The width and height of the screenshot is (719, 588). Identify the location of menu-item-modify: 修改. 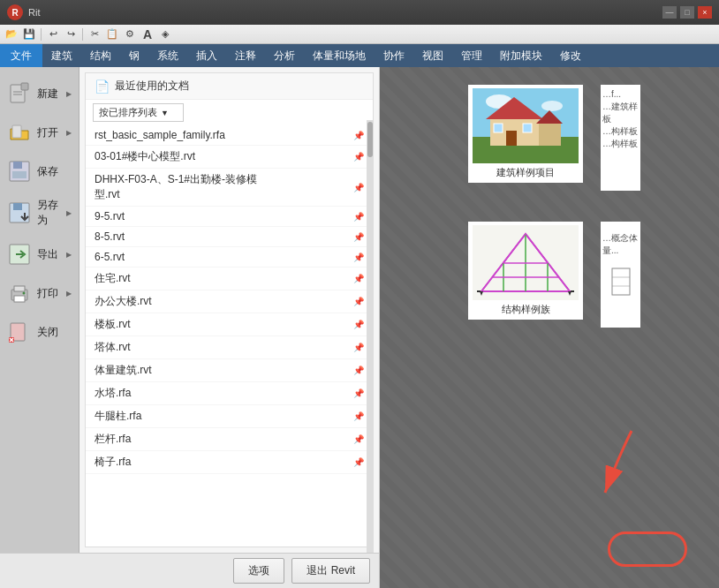
(571, 56).